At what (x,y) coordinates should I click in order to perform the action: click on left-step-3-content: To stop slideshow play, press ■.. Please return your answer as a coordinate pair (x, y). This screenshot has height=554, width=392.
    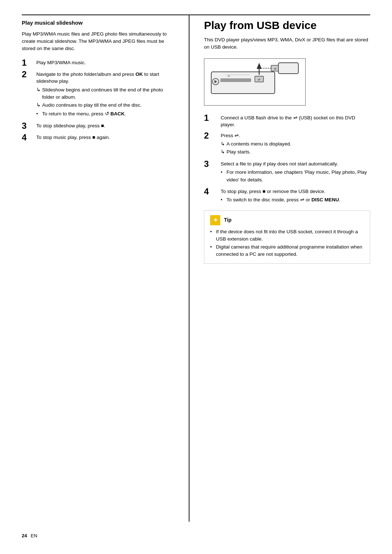
    Looking at the image, I should click on (105, 126).